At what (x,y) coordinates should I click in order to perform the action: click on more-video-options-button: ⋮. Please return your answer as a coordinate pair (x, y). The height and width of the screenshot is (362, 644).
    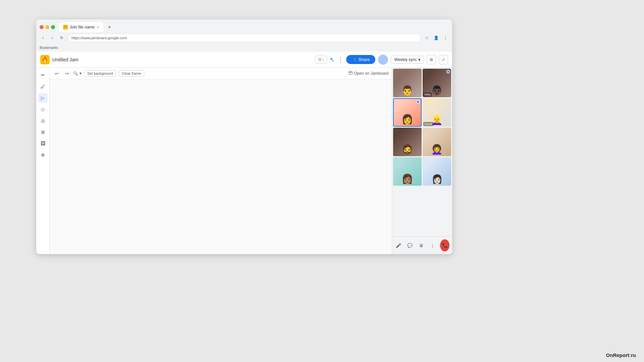
    Looking at the image, I should click on (432, 245).